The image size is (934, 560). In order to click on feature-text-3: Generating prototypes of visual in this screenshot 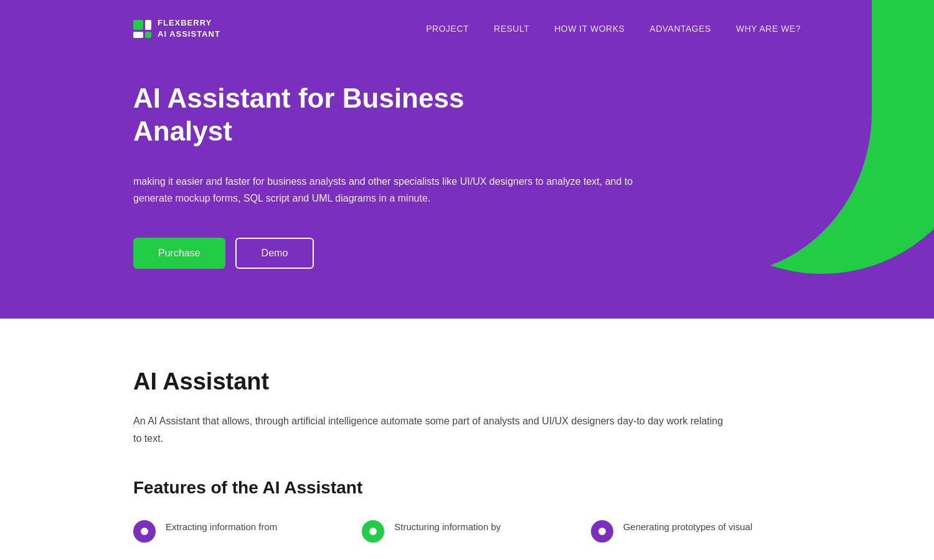, I will do `click(688, 528)`.